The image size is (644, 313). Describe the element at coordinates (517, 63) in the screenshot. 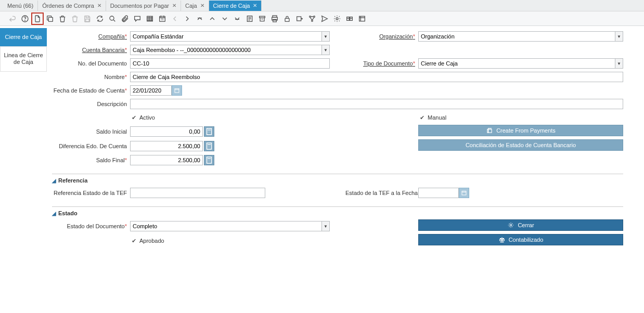

I see `field-tipo-documento` at that location.